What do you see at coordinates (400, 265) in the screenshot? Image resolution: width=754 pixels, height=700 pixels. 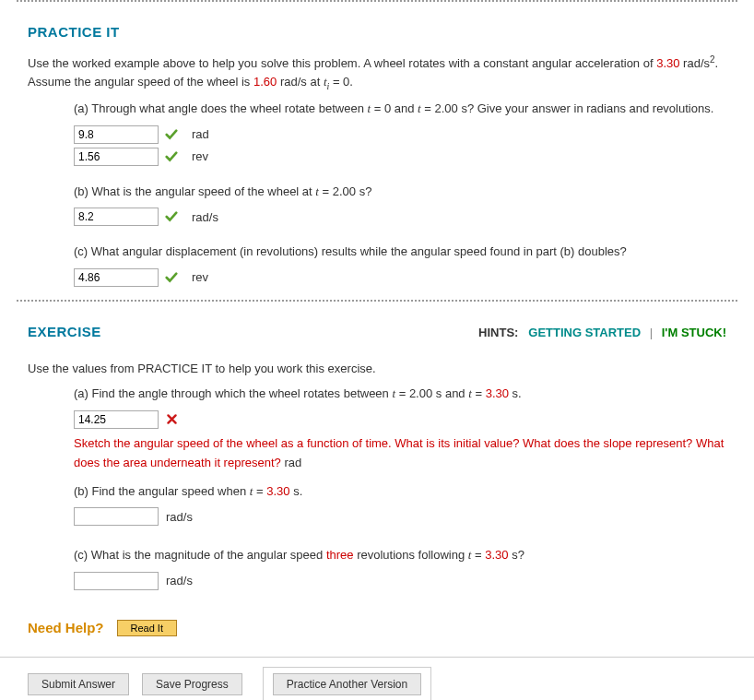 I see `practice-c: (c) What angular displacement (in revolu…` at bounding box center [400, 265].